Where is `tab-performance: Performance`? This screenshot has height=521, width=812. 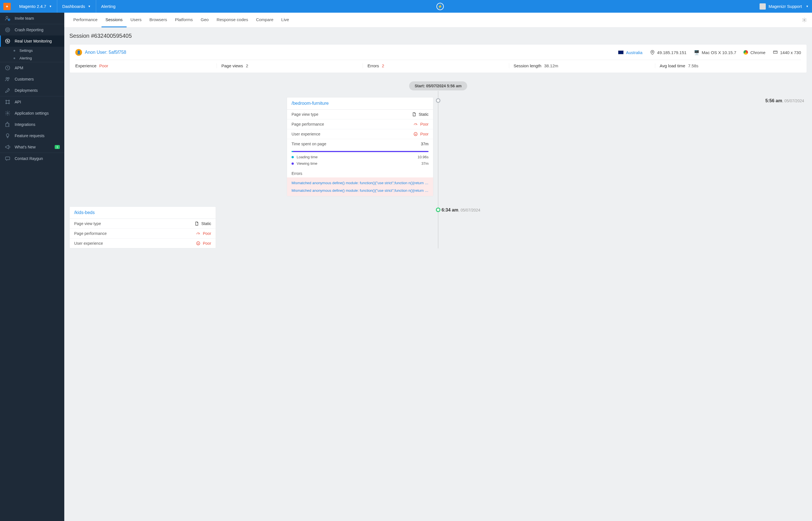
tab-performance: Performance is located at coordinates (85, 20).